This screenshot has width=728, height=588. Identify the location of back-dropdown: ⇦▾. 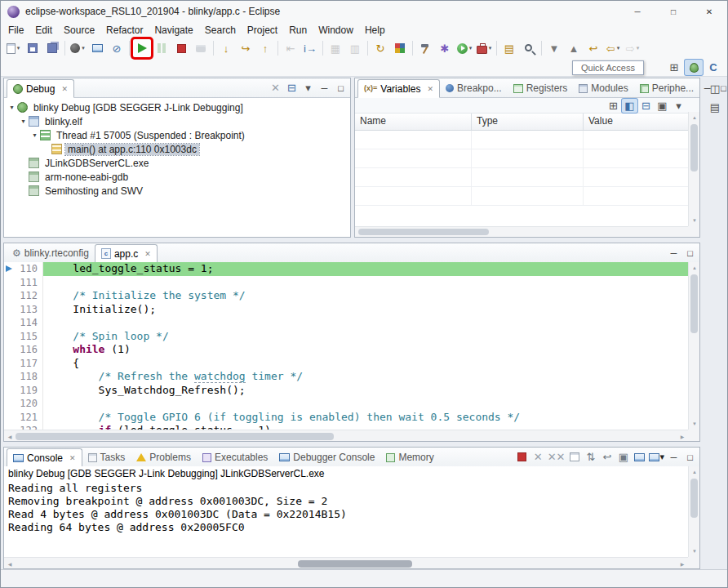
(613, 48).